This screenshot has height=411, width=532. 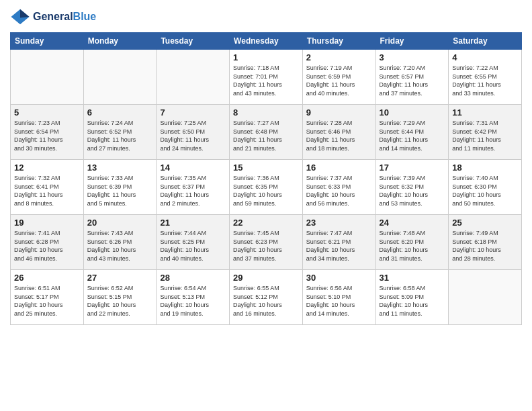 What do you see at coordinates (47, 113) in the screenshot?
I see `day-number: 5` at bounding box center [47, 113].